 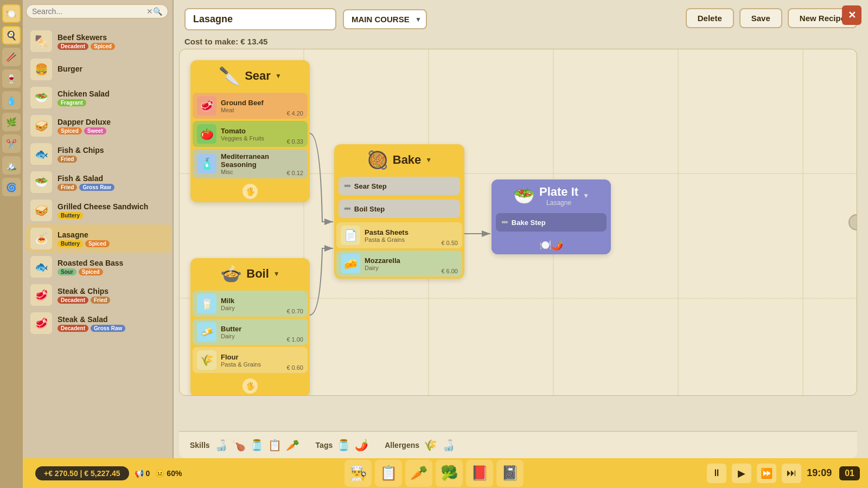 What do you see at coordinates (97, 11) in the screenshot?
I see `search-bar: ✕ 🔍` at bounding box center [97, 11].